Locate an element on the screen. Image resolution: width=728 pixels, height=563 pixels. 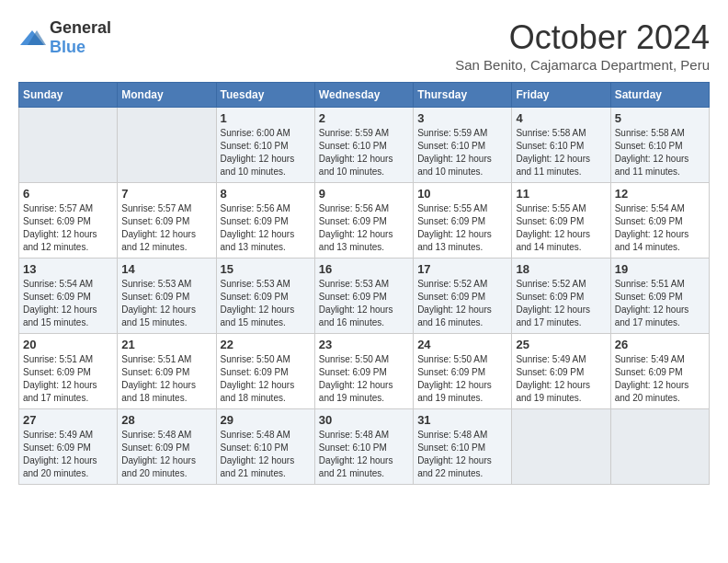
weekday-header-saturday: Saturday is located at coordinates (660, 96).